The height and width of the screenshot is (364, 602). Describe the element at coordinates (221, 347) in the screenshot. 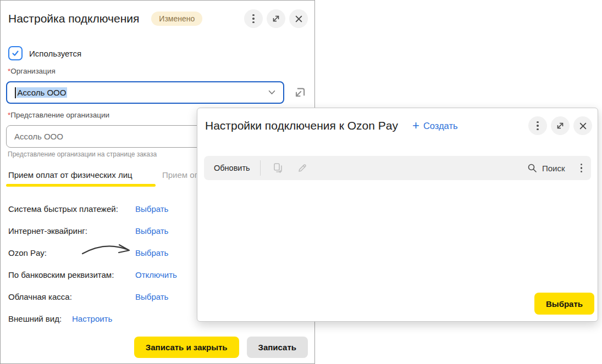

I see `connection-dialog-footer: Записать и закрыть Записать` at that location.